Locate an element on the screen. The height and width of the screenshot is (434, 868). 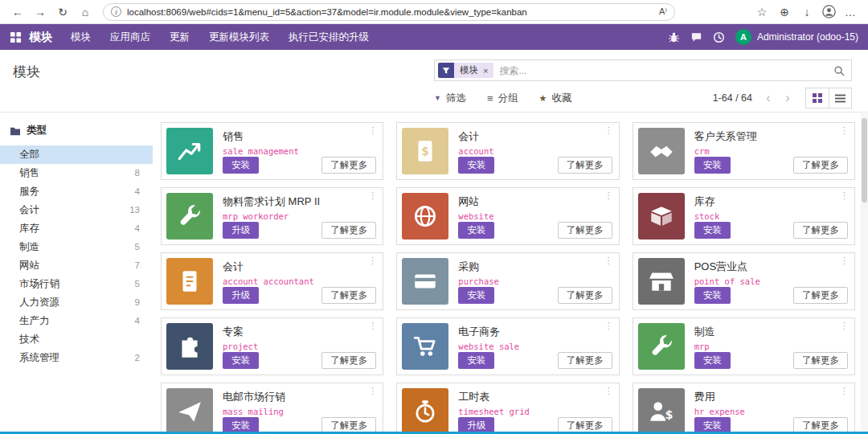
search-bar: 模块 × is located at coordinates (643, 71).